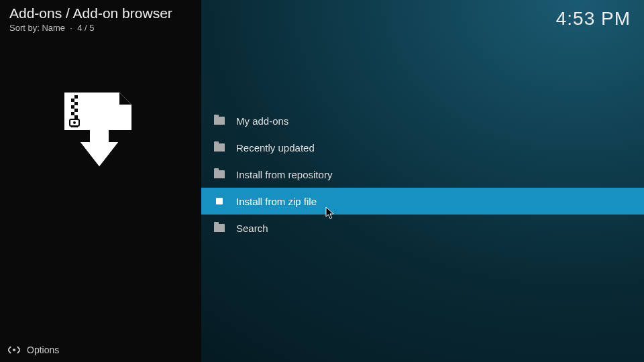 The width and height of the screenshot is (644, 362). Describe the element at coordinates (423, 121) in the screenshot. I see `list-item-my-addons: My add-ons` at that location.